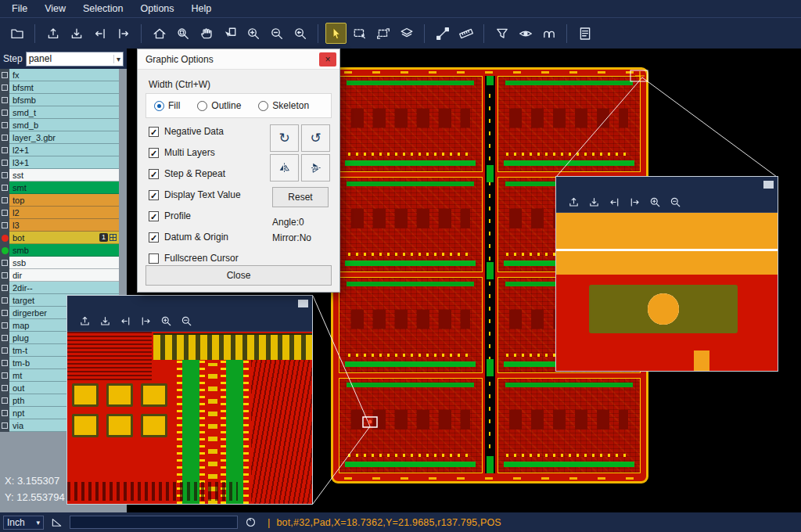 The height and width of the screenshot is (532, 801). What do you see at coordinates (5, 250) in the screenshot?
I see `green-indicator` at bounding box center [5, 250].